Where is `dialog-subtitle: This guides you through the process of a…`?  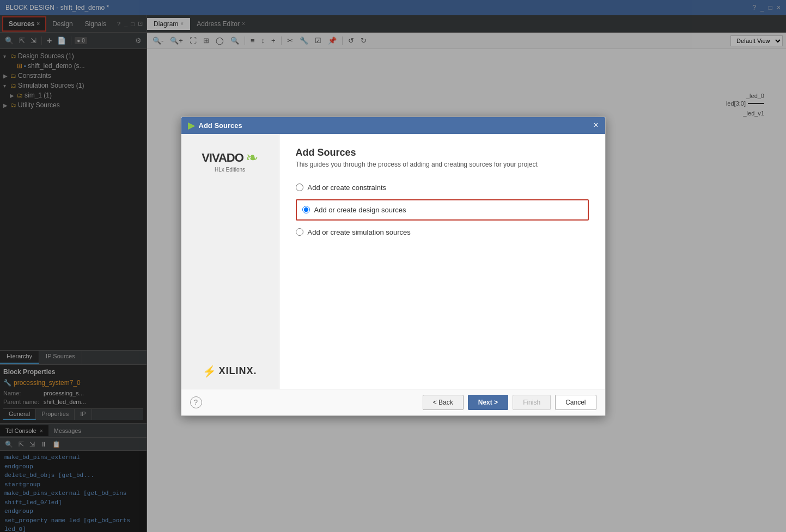
dialog-subtitle: This guides you through the process of a… is located at coordinates (442, 164).